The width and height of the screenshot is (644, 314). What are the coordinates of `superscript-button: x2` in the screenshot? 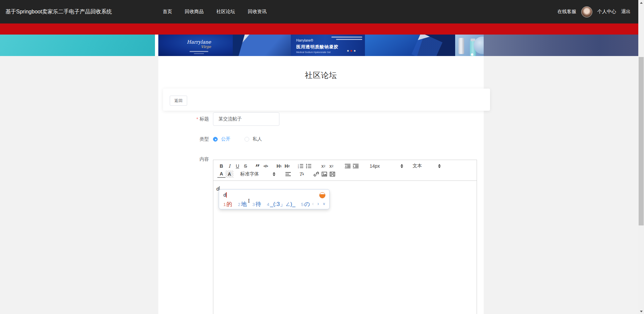 It's located at (331, 166).